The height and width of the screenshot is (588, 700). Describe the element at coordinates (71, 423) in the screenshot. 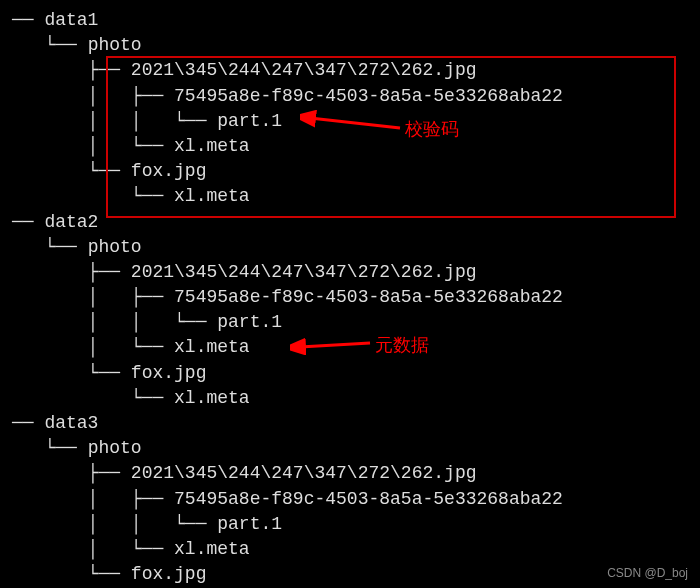

I see `dir-name: data3` at that location.